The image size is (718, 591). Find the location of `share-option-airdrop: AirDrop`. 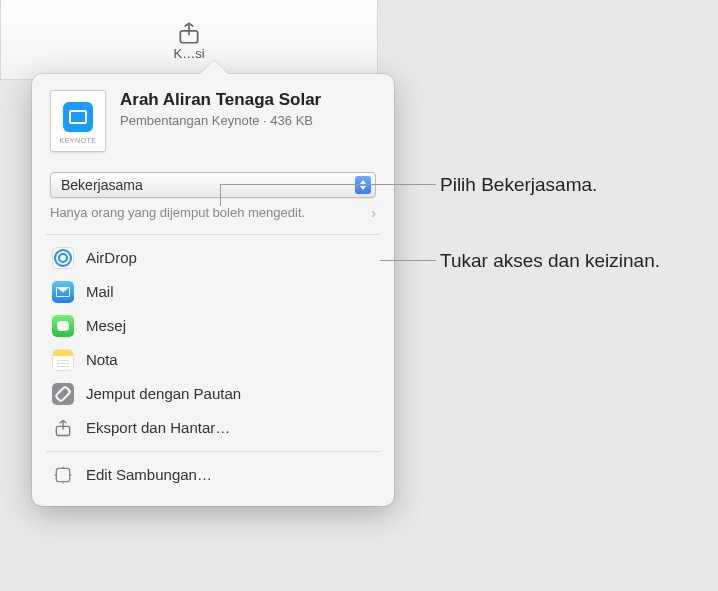

share-option-airdrop: AirDrop is located at coordinates (213, 258).